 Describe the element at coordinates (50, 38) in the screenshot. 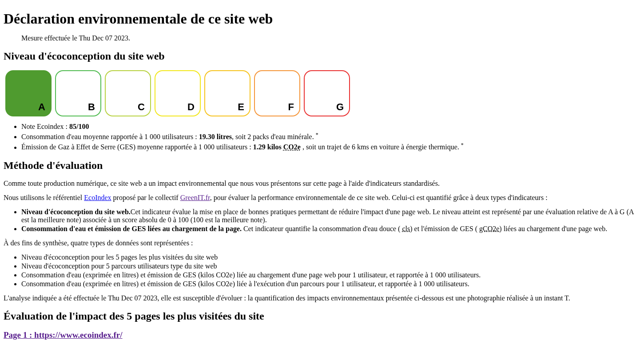

I see `measured-on-prefix: Mesure effectuée le` at that location.